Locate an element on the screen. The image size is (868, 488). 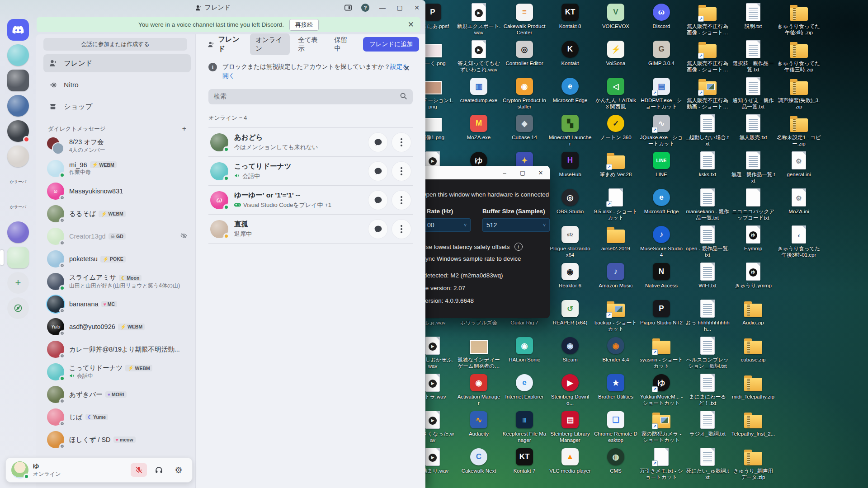
settings-button: ⚙ is located at coordinates (179, 470).